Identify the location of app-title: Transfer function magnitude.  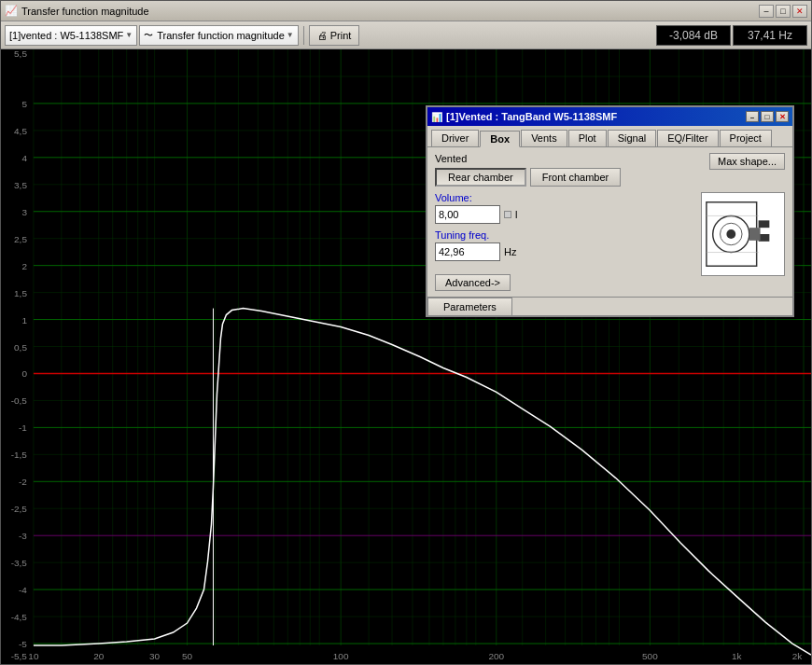
(390, 11).